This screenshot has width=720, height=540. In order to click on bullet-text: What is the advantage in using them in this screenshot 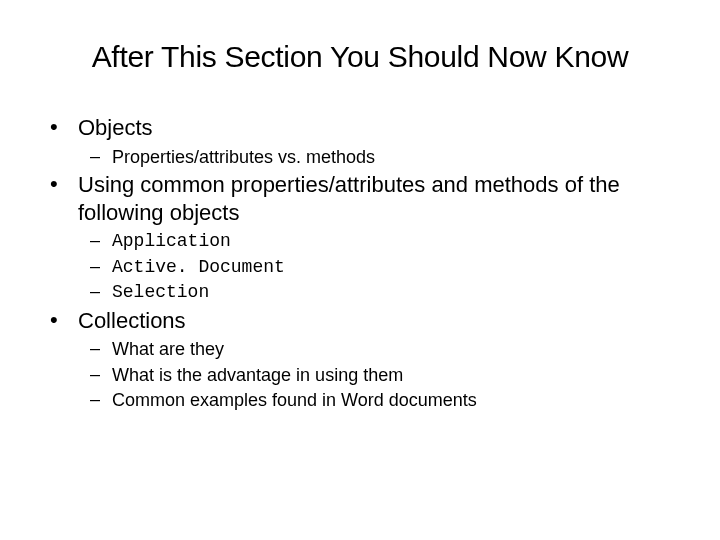, I will do `click(258, 376)`.